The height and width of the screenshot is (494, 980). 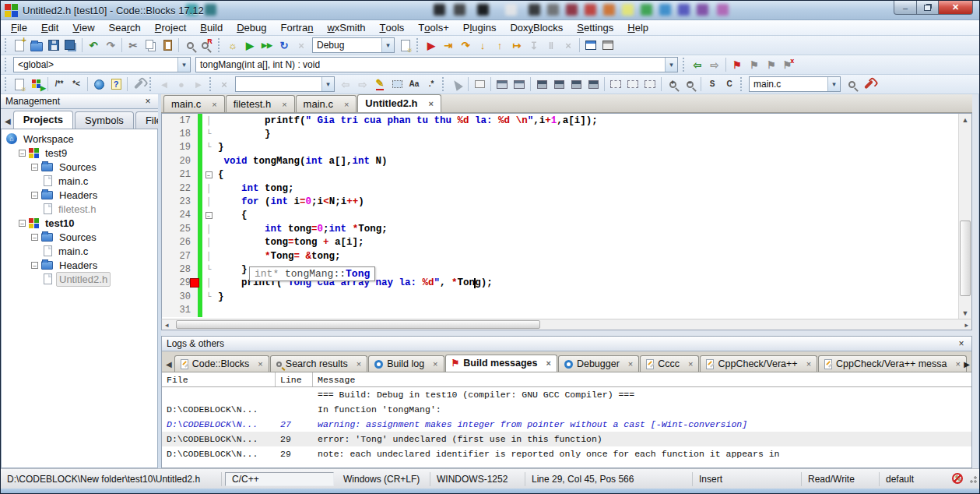 What do you see at coordinates (638, 28) in the screenshot?
I see `menu-help: Help` at bounding box center [638, 28].